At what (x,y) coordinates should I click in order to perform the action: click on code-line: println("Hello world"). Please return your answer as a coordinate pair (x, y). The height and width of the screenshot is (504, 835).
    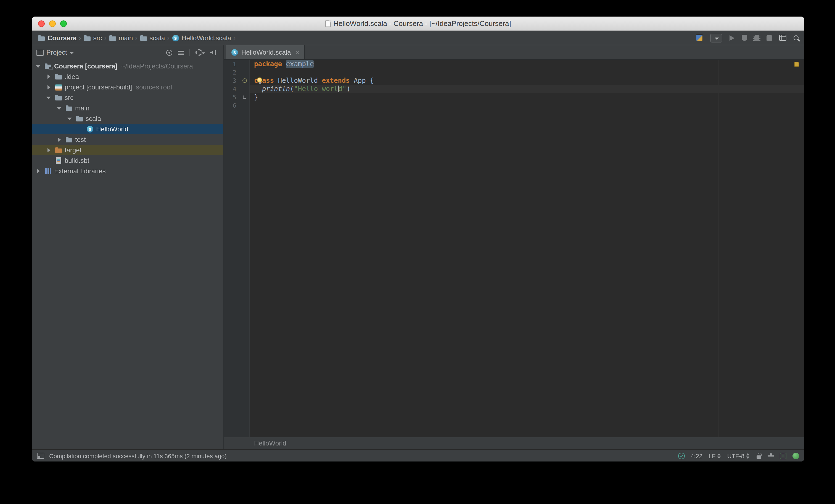
    Looking at the image, I should click on (527, 89).